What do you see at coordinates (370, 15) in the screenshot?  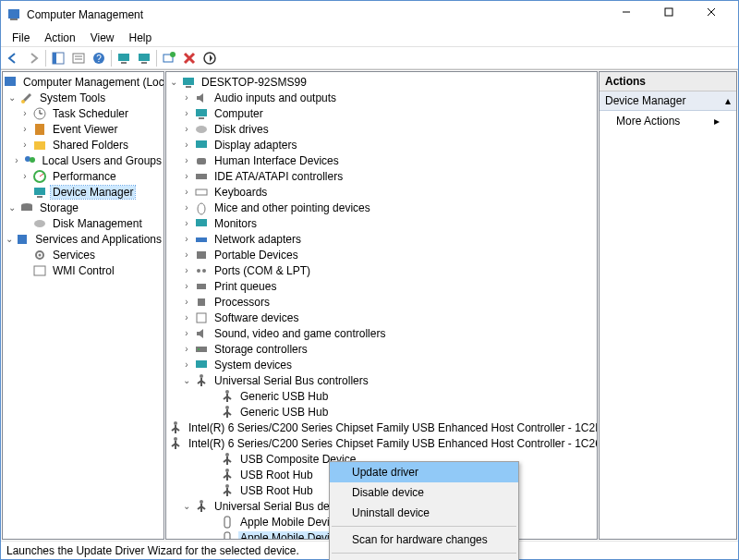 I see `titlebar: Computer Management` at bounding box center [370, 15].